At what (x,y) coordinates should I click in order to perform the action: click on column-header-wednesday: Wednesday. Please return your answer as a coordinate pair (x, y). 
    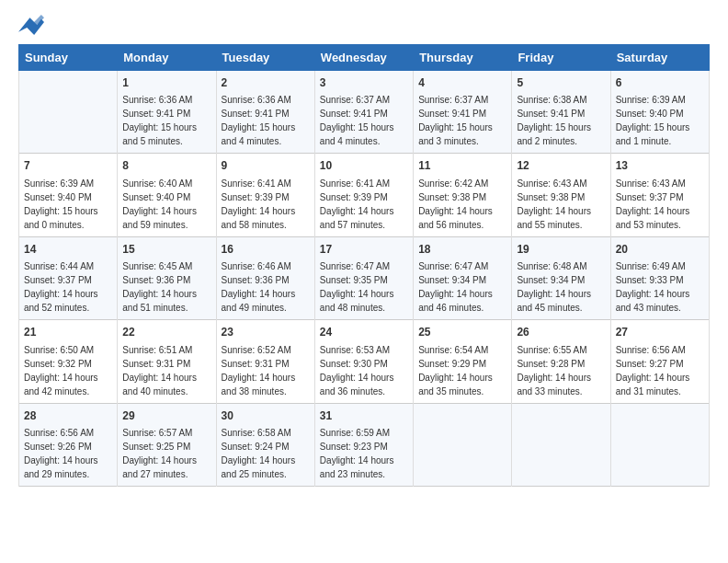
    Looking at the image, I should click on (364, 58).